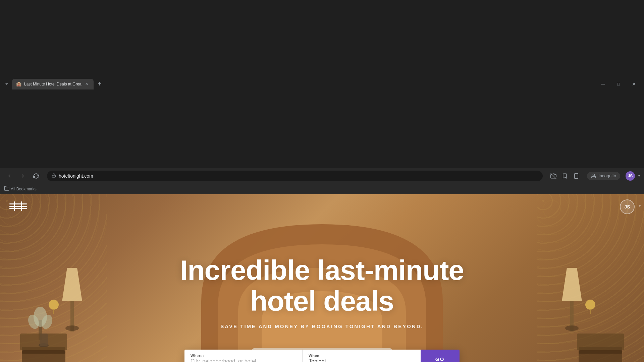 The height and width of the screenshot is (362, 644). Describe the element at coordinates (36, 176) in the screenshot. I see `refresh-button` at that location.